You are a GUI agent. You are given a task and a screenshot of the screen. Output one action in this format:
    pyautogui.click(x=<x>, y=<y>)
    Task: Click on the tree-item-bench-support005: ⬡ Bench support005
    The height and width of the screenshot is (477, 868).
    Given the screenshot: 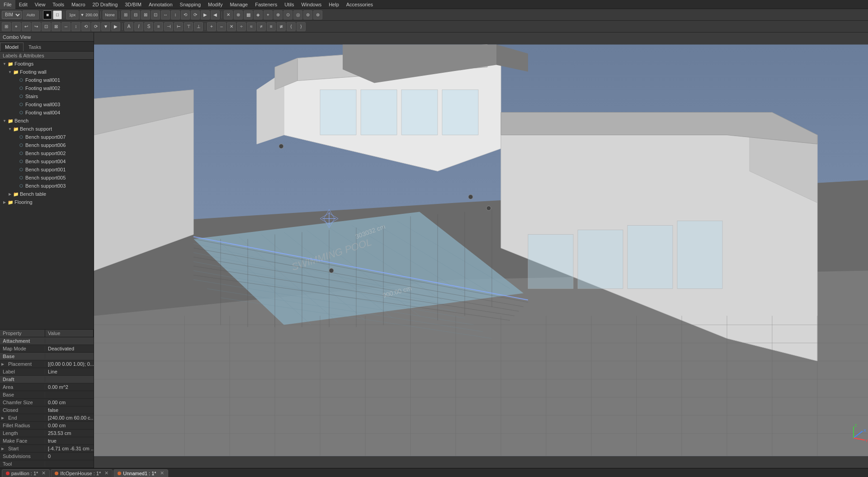 What is the action you would take?
    pyautogui.click(x=47, y=178)
    